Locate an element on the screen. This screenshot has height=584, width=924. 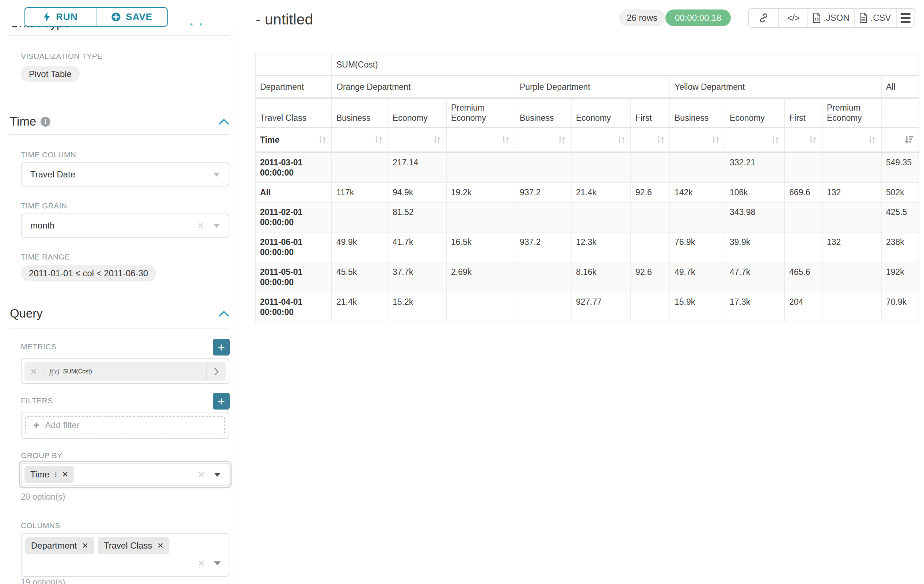
info-icon: i is located at coordinates (56, 475).